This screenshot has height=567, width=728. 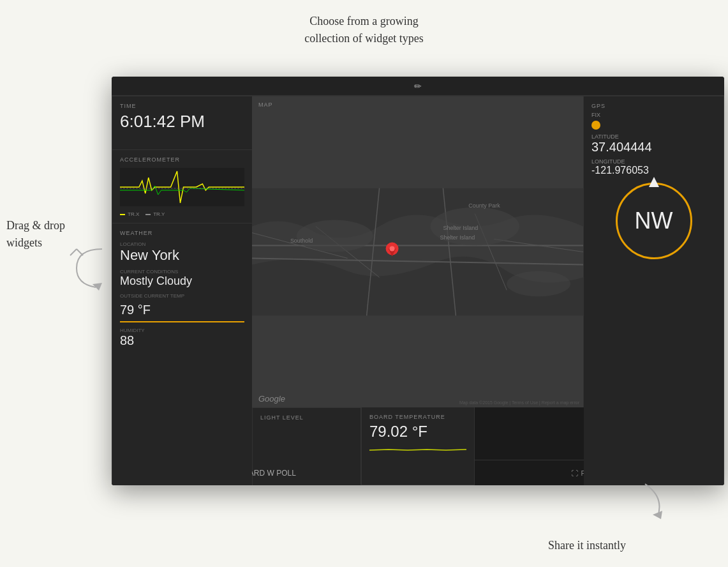 I want to click on top-bar: ✏, so click(x=418, y=86).